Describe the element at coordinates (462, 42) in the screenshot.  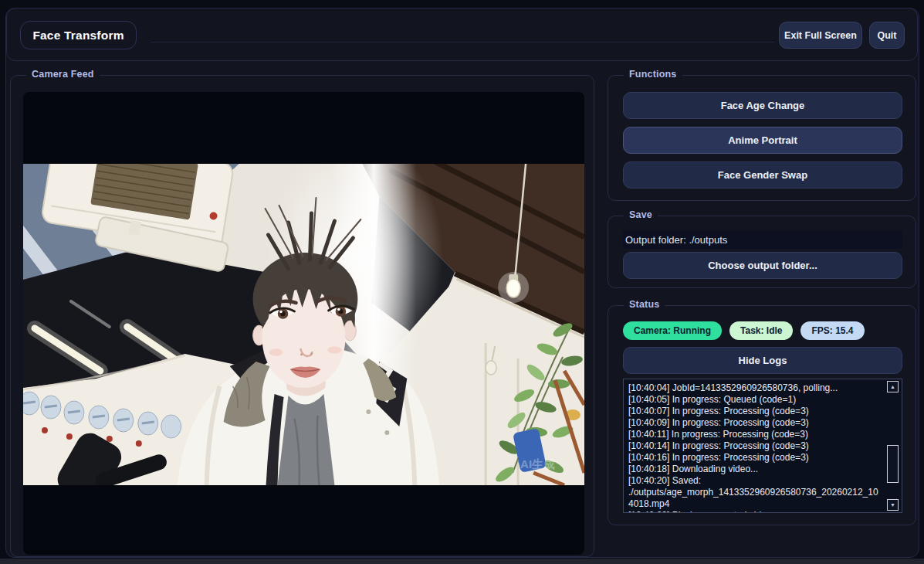
I see `header-divider` at that location.